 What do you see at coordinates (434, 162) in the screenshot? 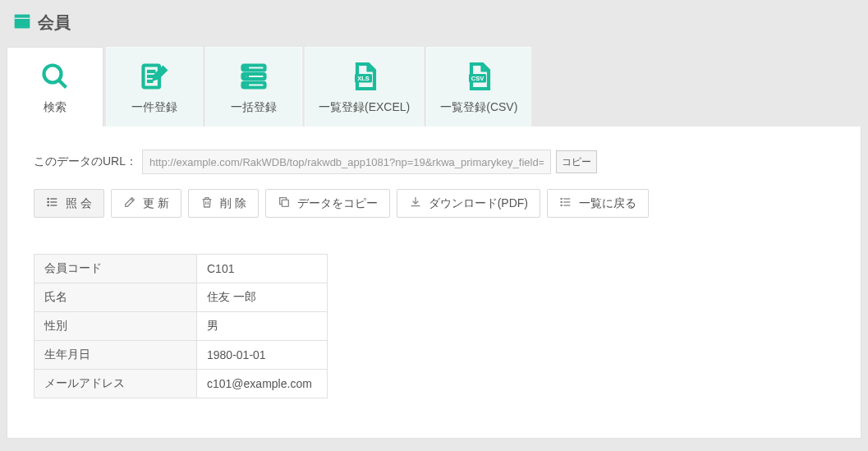
I see `url-row: このデータのURL： コピー` at bounding box center [434, 162].